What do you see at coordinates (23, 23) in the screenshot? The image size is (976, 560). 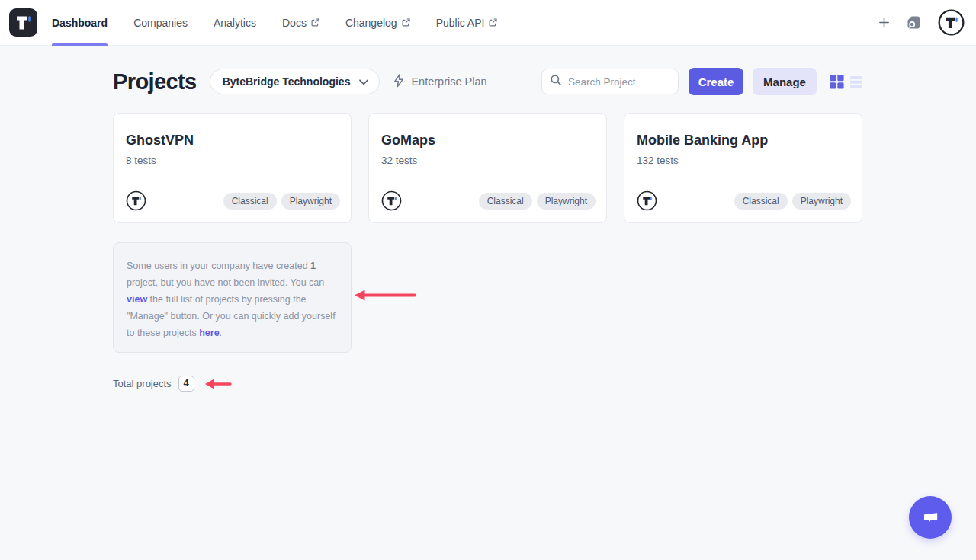 I see `app-logo-icon` at bounding box center [23, 23].